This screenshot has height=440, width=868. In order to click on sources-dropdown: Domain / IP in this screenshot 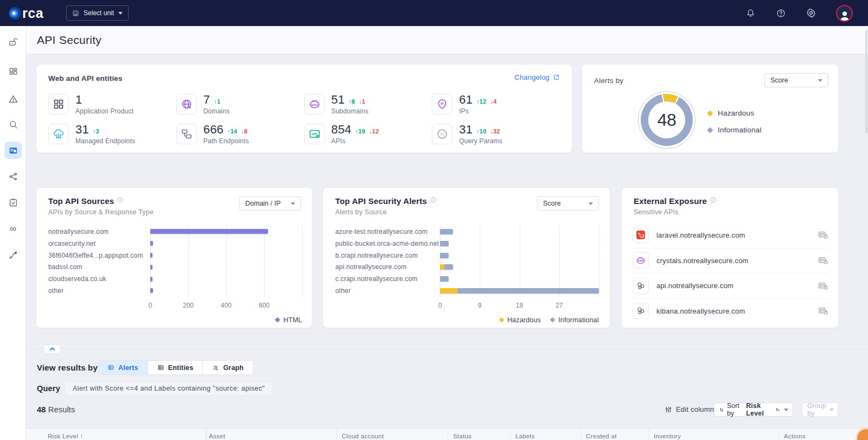, I will do `click(270, 203)`.